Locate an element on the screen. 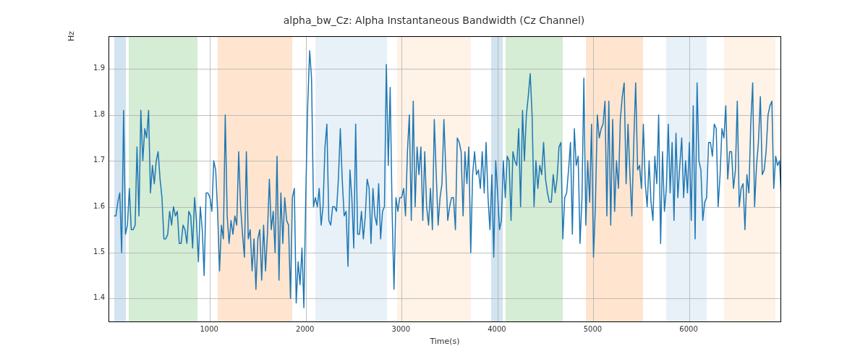 This screenshot has width=868, height=362. y-tick-label: 1.6 is located at coordinates (90, 206).